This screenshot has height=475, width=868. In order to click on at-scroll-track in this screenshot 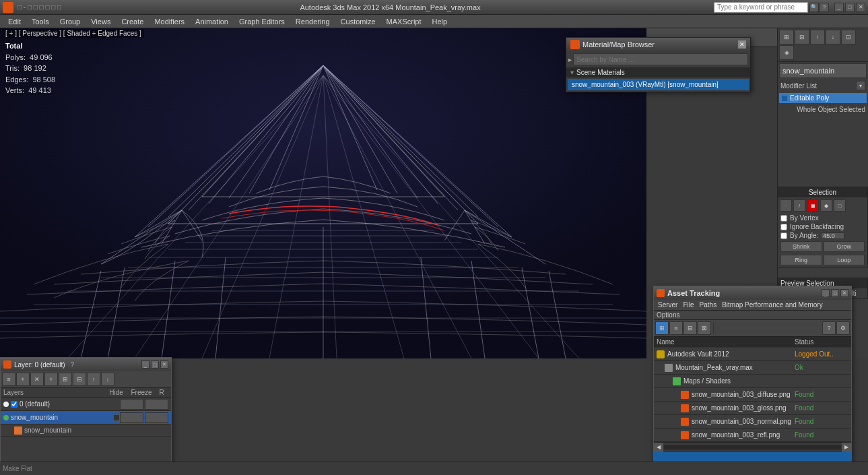, I will do `click(753, 447)`.